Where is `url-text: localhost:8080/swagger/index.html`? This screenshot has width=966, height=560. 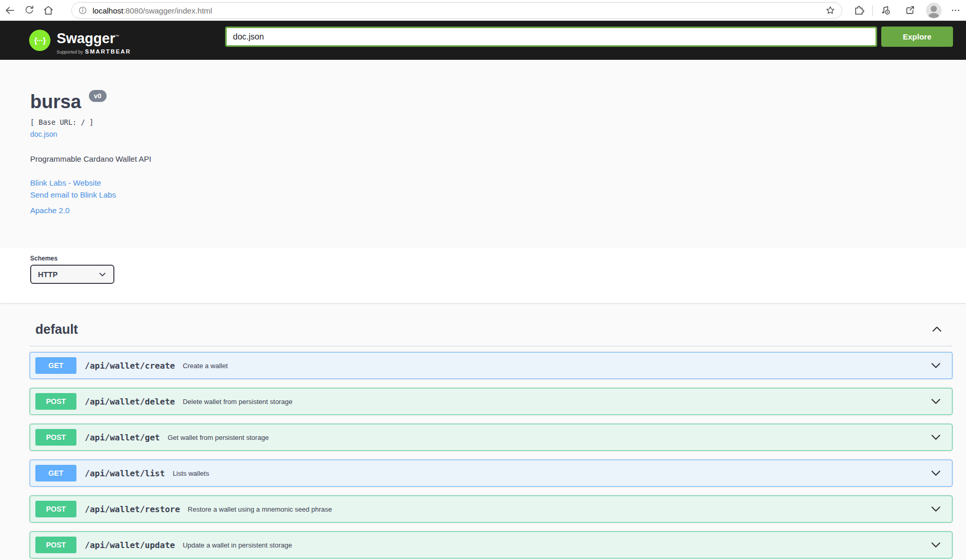 url-text: localhost:8080/swagger/index.html is located at coordinates (459, 10).